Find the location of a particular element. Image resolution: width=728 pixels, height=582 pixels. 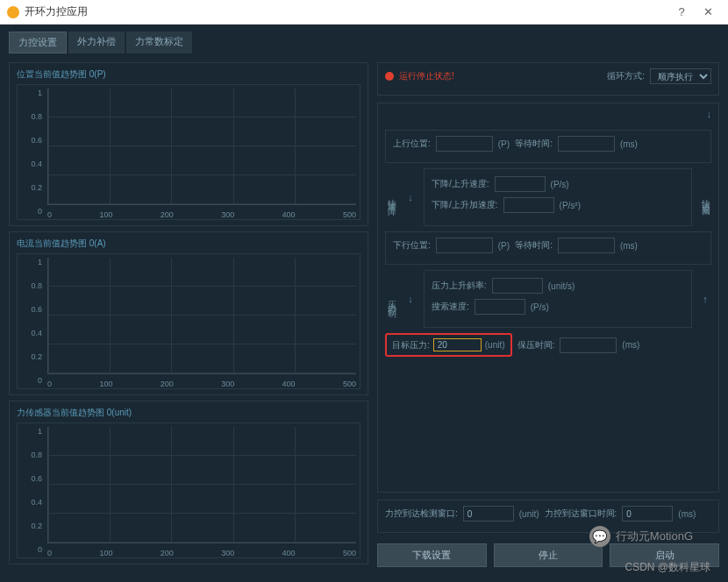

down-pos-unit: (P) is located at coordinates (503, 245).